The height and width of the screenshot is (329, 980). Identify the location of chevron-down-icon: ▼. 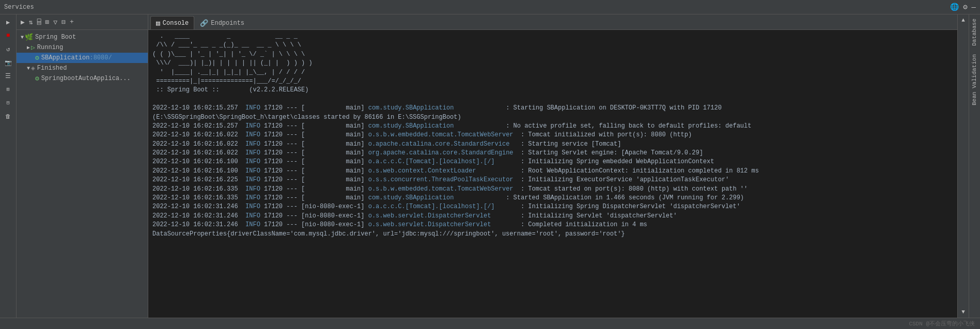
(22, 37).